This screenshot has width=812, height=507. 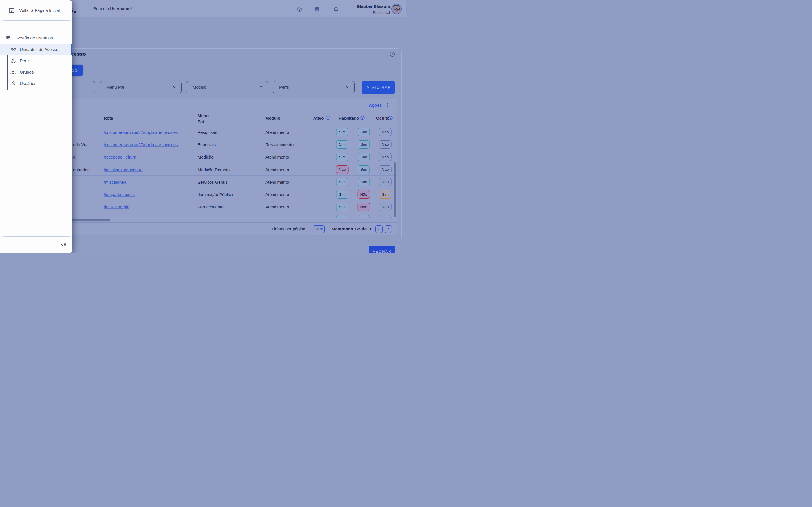 What do you see at coordinates (382, 249) in the screenshot?
I see `fechar-button: FECHAR` at bounding box center [382, 249].